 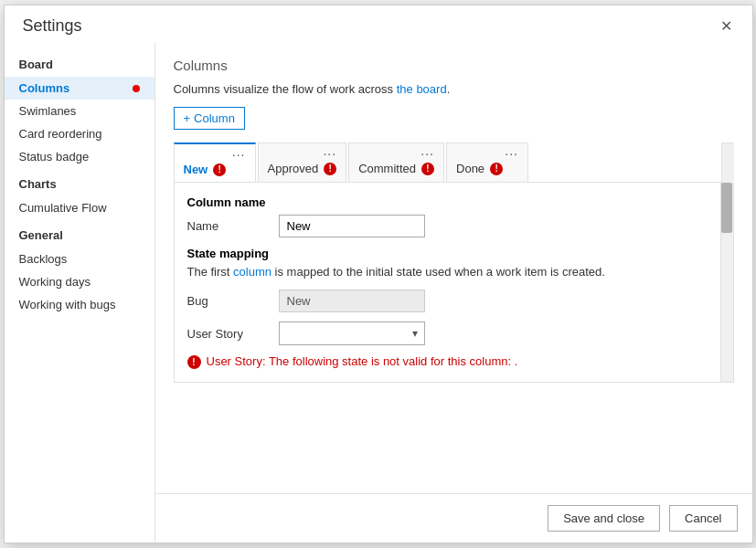 What do you see at coordinates (80, 110) in the screenshot?
I see `sidebar-section-board: Board Columns Swimlanes Card reordering …` at bounding box center [80, 110].